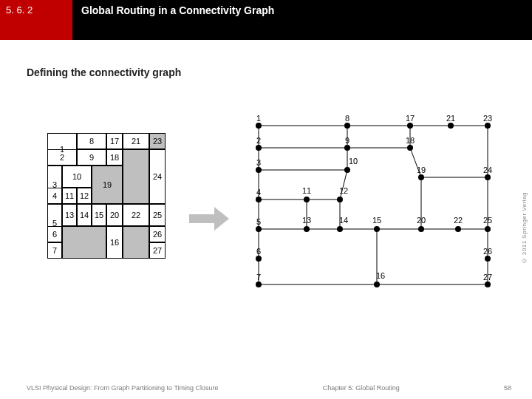 This screenshot has height=399, width=532. Describe the element at coordinates (209, 219) in the screenshot. I see `arrow-icon` at that location.